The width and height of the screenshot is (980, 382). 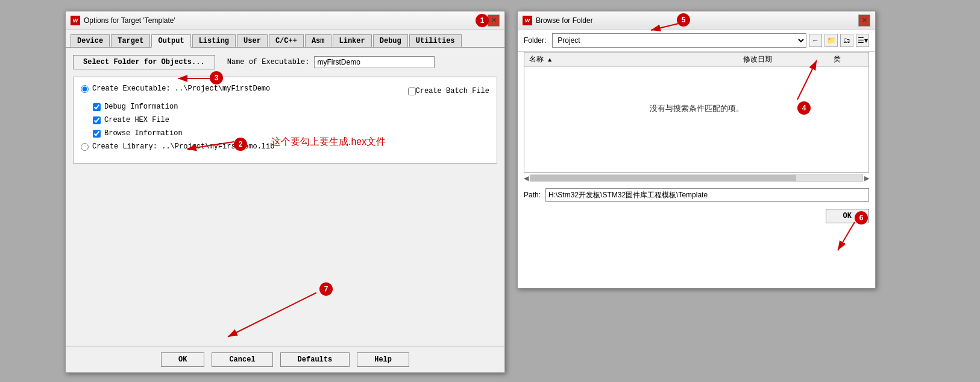 I want to click on dialog-footer: OK Cancel Defaults Help, so click(x=285, y=359).